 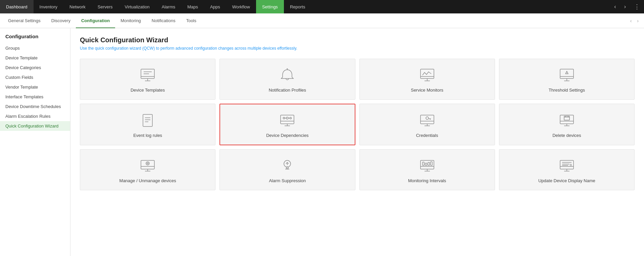 I want to click on subnav-monitoring: Monitoring, so click(x=131, y=21).